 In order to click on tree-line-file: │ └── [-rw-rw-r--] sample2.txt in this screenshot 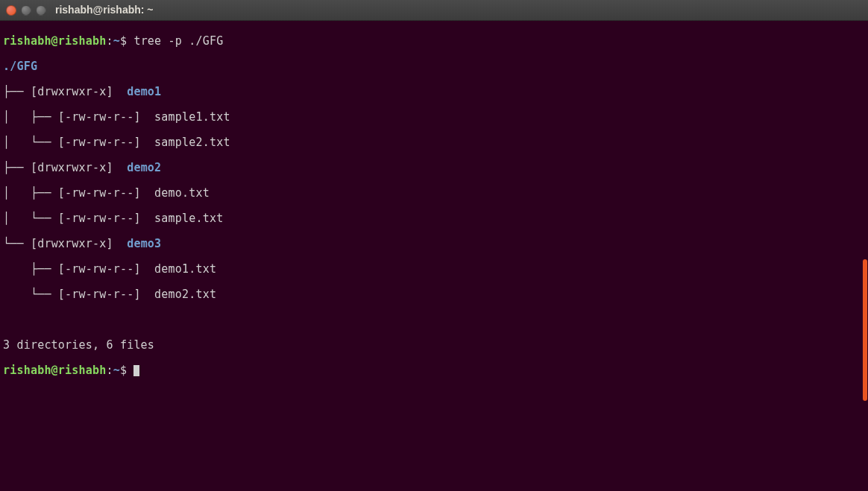, I will do `click(434, 143)`.